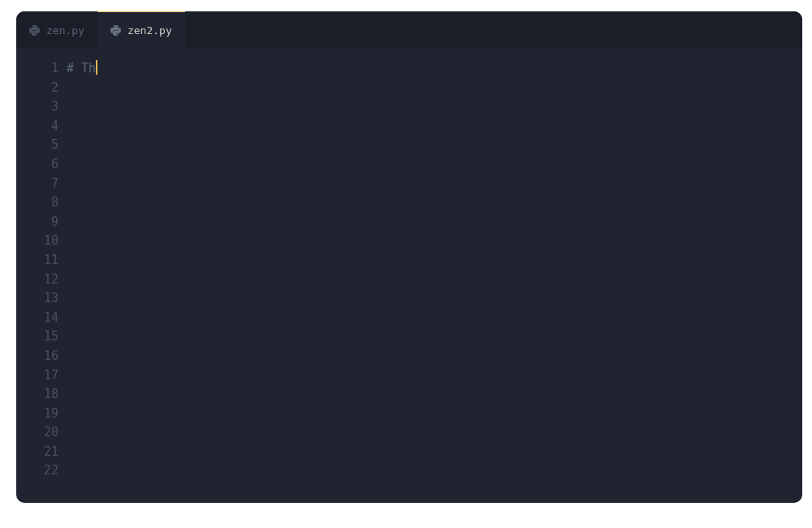 This screenshot has height=528, width=812. I want to click on line-number: 6, so click(37, 165).